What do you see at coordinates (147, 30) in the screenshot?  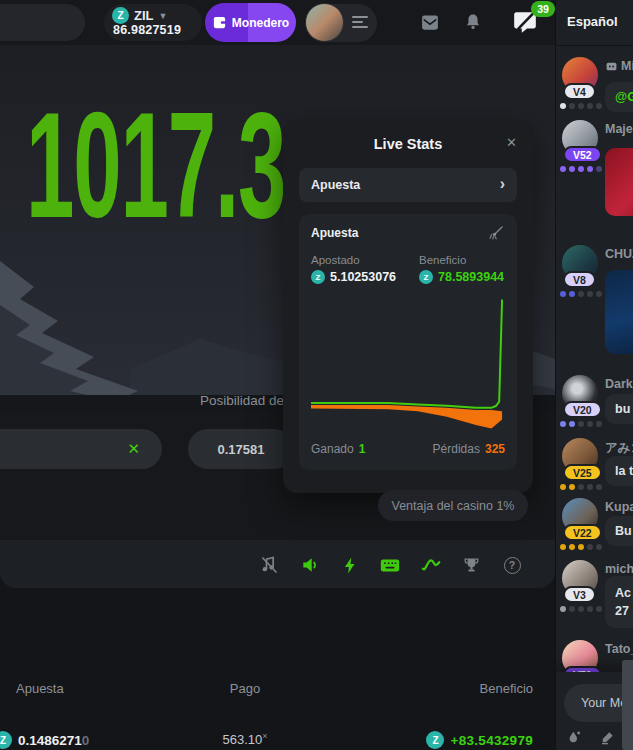 I see `wallet-balance: 86.9827519` at bounding box center [147, 30].